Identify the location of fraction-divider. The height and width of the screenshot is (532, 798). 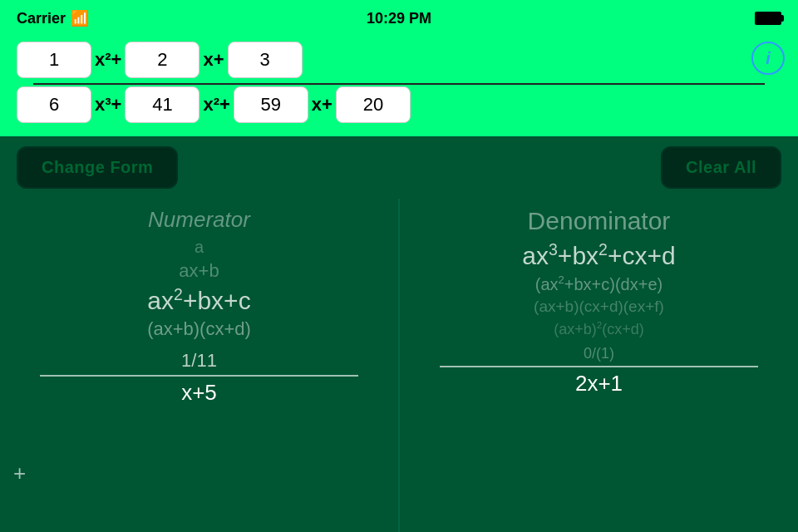
(200, 376).